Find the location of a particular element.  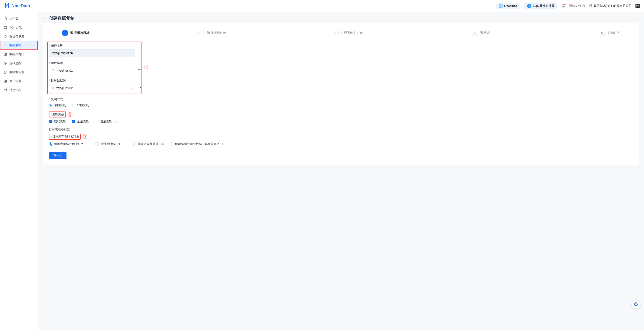

chatdba-button: AI ChatDBA is located at coordinates (508, 6).